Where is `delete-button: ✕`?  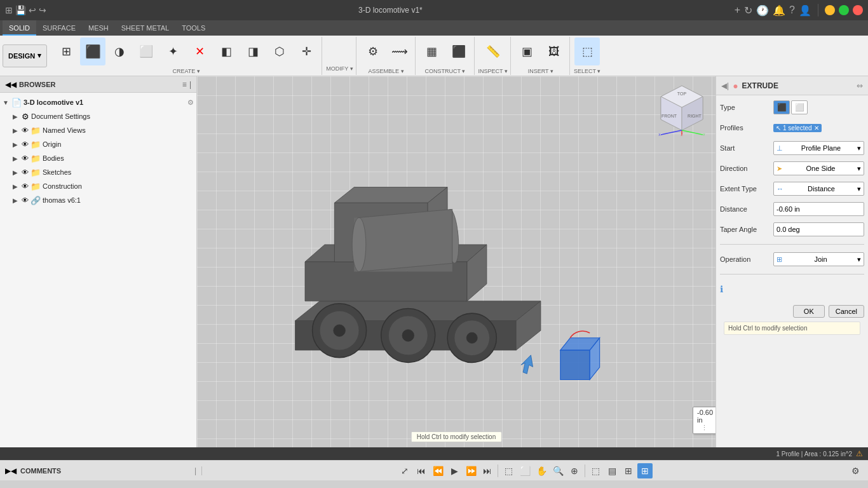
delete-button: ✕ is located at coordinates (200, 51).